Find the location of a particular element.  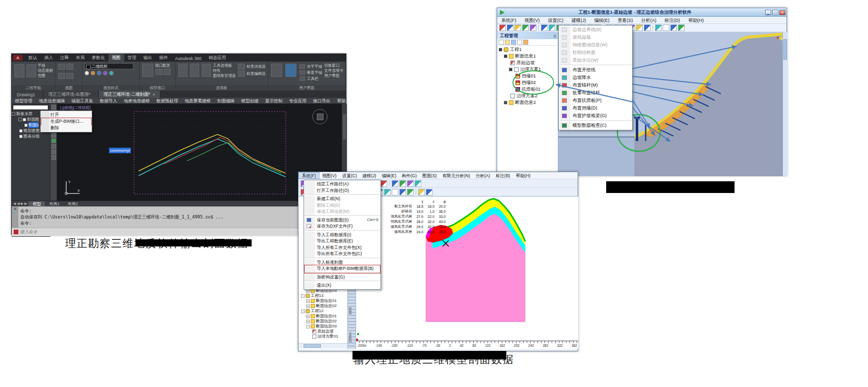

system-menu-item: 加密狗设置(G) is located at coordinates (342, 278).